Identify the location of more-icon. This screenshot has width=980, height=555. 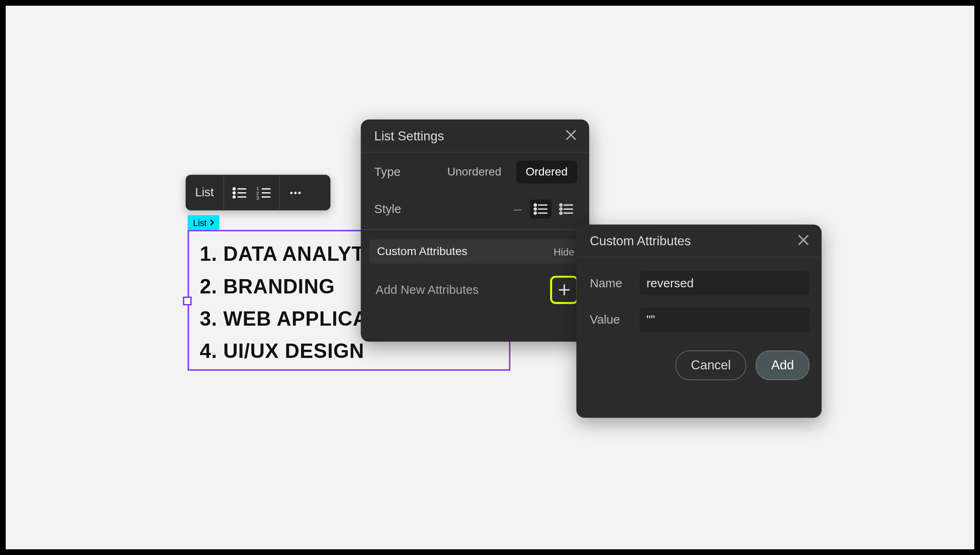
(296, 193).